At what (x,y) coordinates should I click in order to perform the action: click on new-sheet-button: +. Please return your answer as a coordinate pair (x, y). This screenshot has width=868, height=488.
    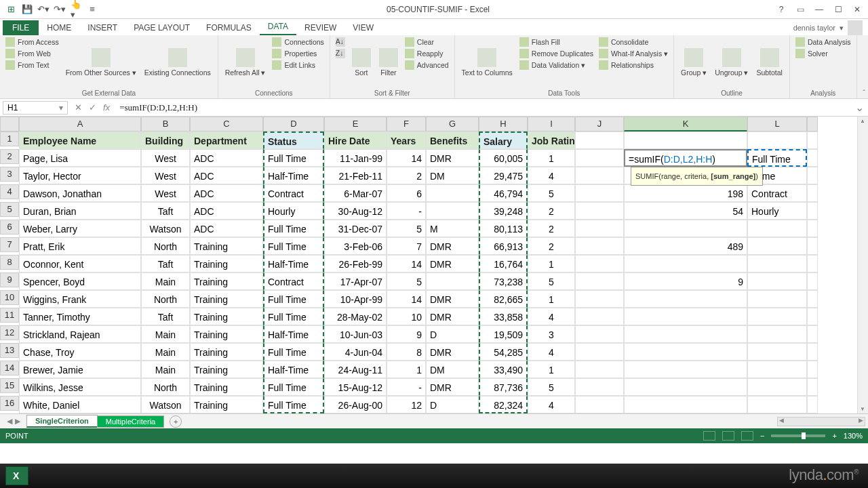
    Looking at the image, I should click on (176, 422).